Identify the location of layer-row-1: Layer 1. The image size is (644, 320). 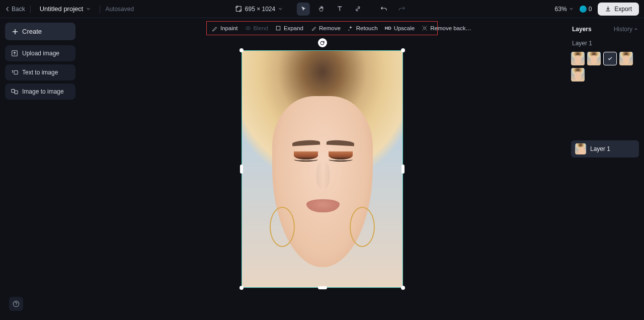
(605, 149).